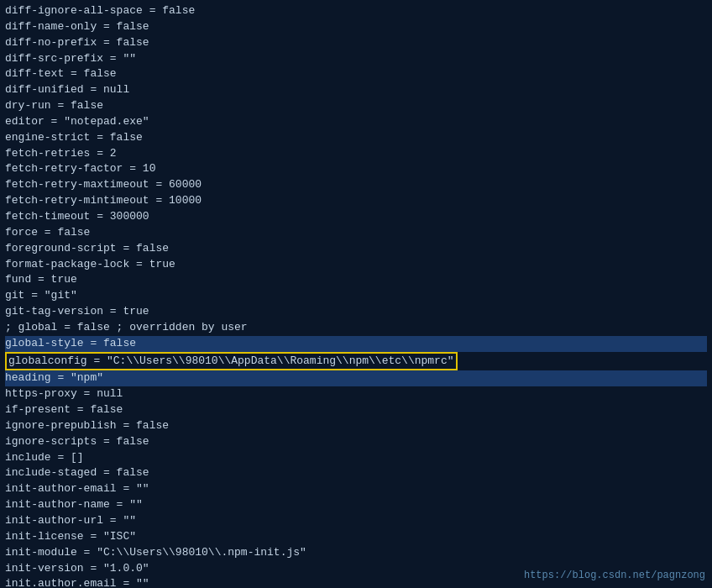 The image size is (712, 588). What do you see at coordinates (356, 155) in the screenshot?
I see `line-9: fetch-retries = 2` at bounding box center [356, 155].